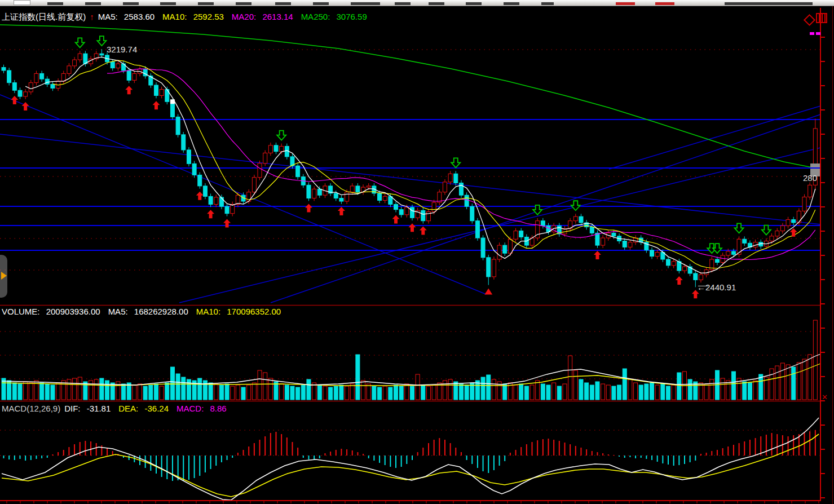 This screenshot has height=504, width=834. Describe the element at coordinates (4, 276) in the screenshot. I see `expand-arrow-icon` at that location.